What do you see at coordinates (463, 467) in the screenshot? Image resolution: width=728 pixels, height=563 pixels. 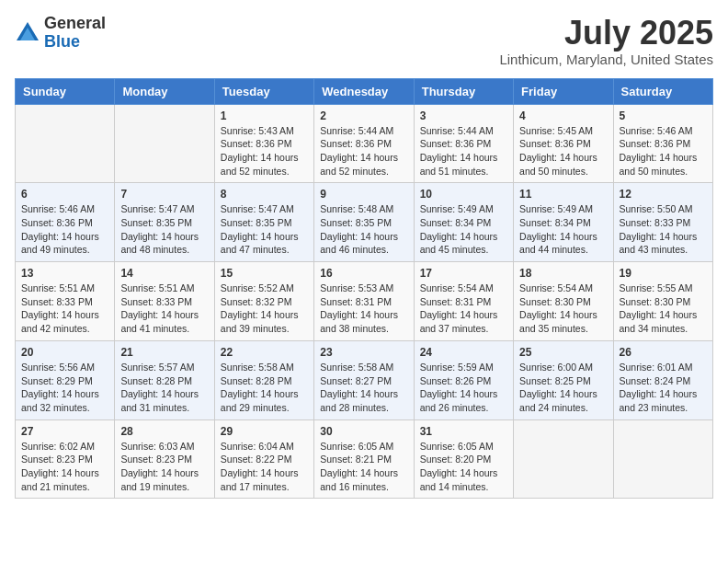 I see `day-info: Sunrise: 6:05 AM Sunset: 8:20 PM Dayligh…` at bounding box center [463, 467].